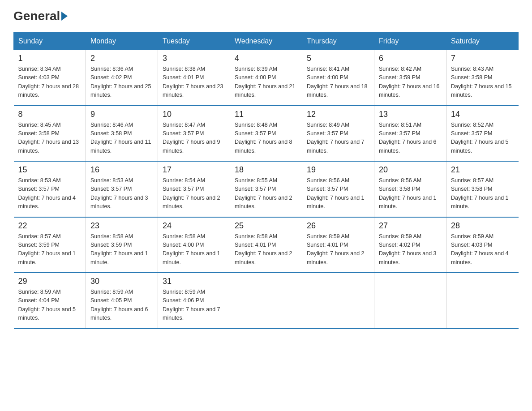  What do you see at coordinates (483, 245) in the screenshot?
I see `calendar-cell: 28 Sunrise: 8:59 AMSunset: 4:03 PMDaylig…` at bounding box center [483, 245].